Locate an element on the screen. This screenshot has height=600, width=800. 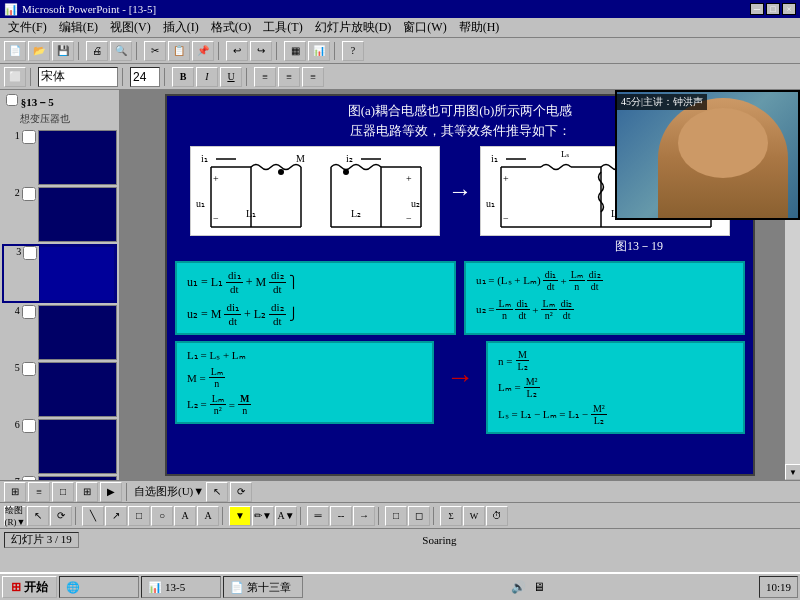
ellipse-tool: ○ is located at coordinates (162, 516).